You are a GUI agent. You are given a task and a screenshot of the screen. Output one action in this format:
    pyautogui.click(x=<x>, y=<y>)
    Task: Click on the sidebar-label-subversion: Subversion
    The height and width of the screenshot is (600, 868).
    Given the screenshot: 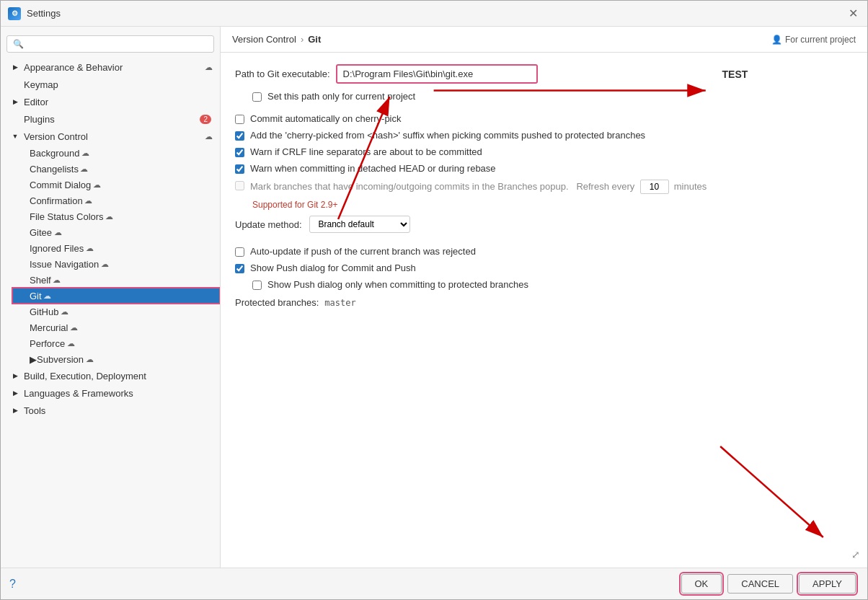 What is the action you would take?
    pyautogui.click(x=61, y=359)
    